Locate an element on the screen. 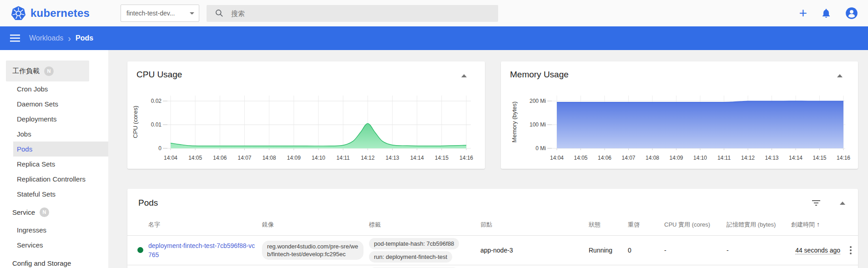  sort-ascending-icon: ↑ is located at coordinates (818, 224).